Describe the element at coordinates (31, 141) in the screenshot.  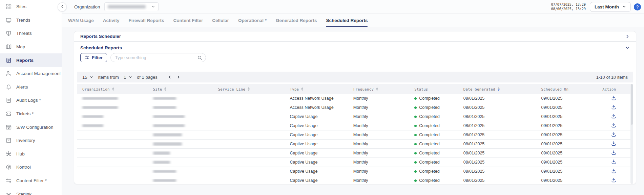
I see `sidebar-item-inventory: Inventory` at that location.